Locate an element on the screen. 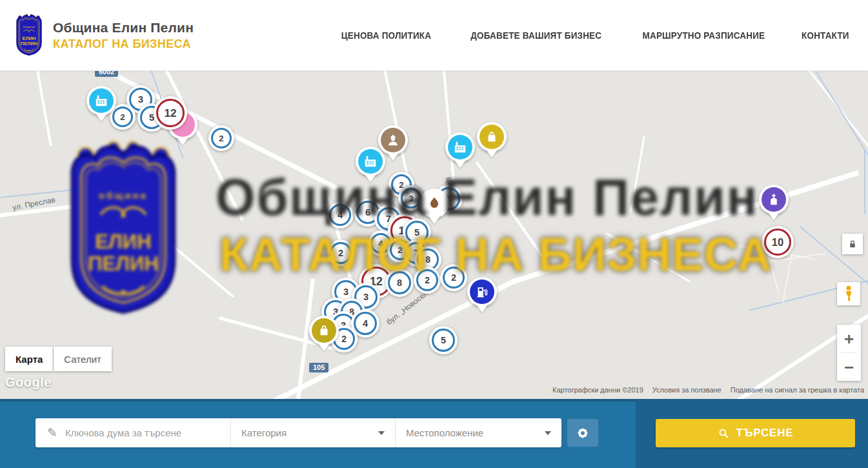 Image resolution: width=868 pixels, height=468 pixels. nav-item: КОНТАКТИ is located at coordinates (825, 35).